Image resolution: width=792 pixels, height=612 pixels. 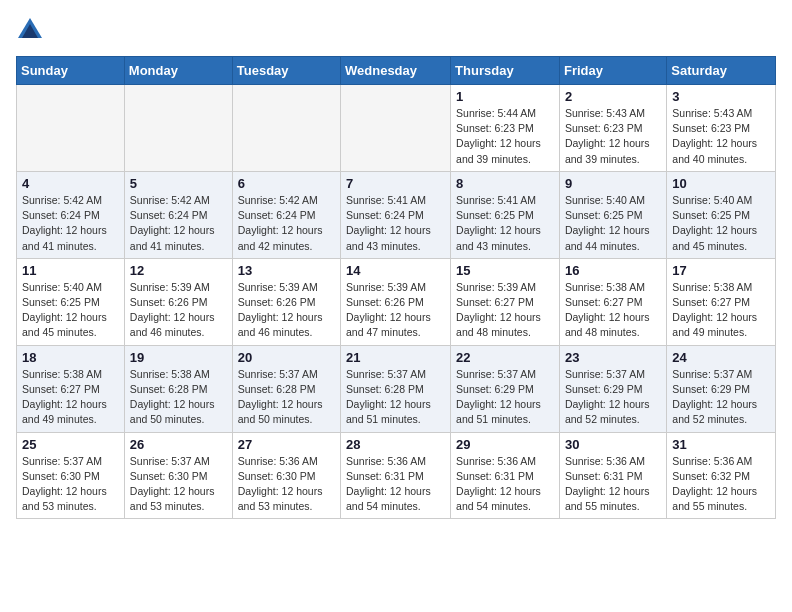 I want to click on calendar-week-row: 4Sunrise: 5:42 AM Sunset: 6:24 PM Daylig…, so click(x=396, y=214).